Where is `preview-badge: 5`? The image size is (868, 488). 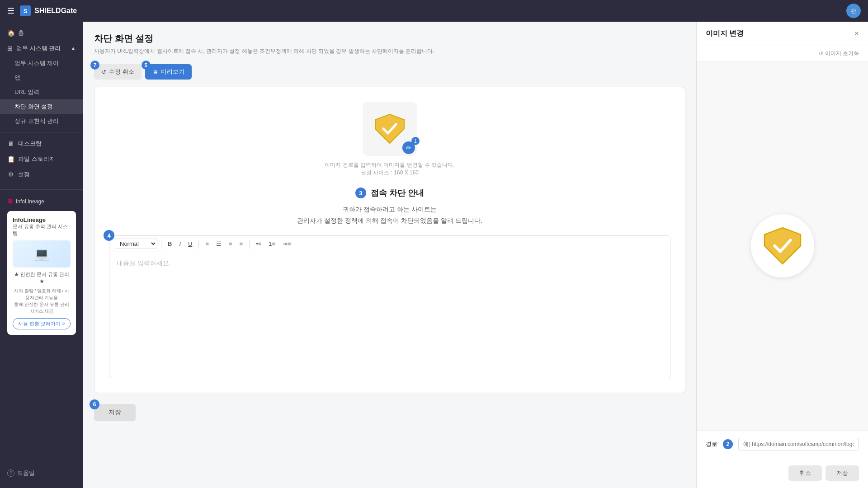 preview-badge: 5 is located at coordinates (146, 65).